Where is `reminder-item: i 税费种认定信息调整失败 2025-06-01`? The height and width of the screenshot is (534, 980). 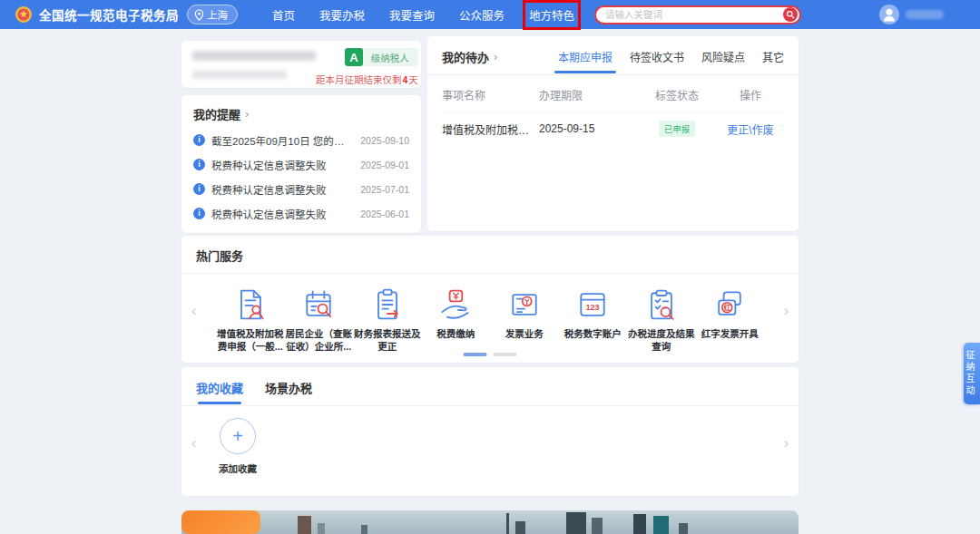 reminder-item: i 税费种认定信息调整失败 2025-06-01 is located at coordinates (301, 214).